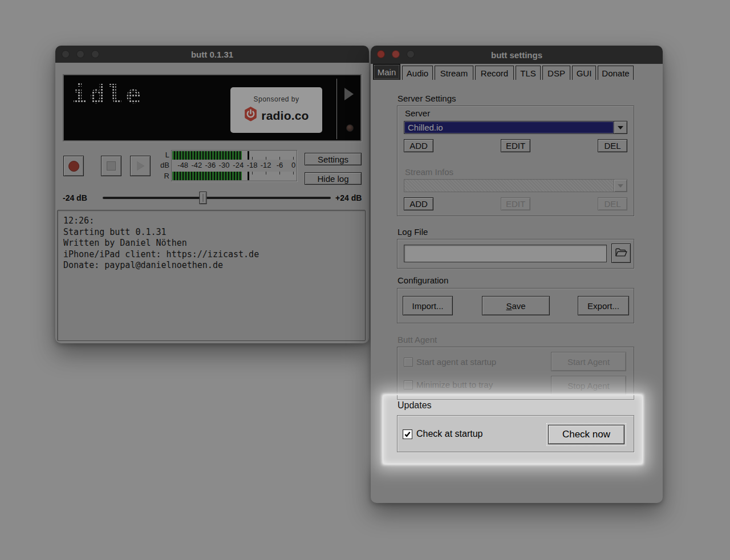 Image resolution: width=730 pixels, height=560 pixels. I want to click on hide-log-button: Hide log, so click(333, 178).